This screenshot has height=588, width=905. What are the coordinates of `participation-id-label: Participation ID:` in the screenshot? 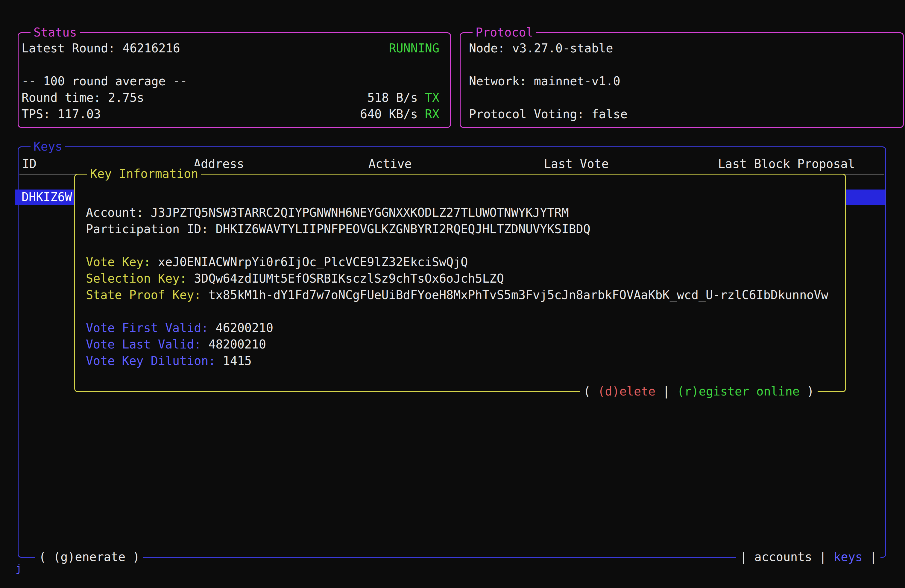 It's located at (151, 229).